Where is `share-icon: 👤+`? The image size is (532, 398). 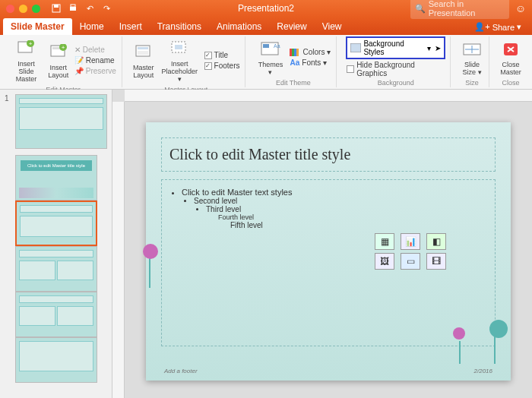 share-icon: 👤+ is located at coordinates (482, 27).